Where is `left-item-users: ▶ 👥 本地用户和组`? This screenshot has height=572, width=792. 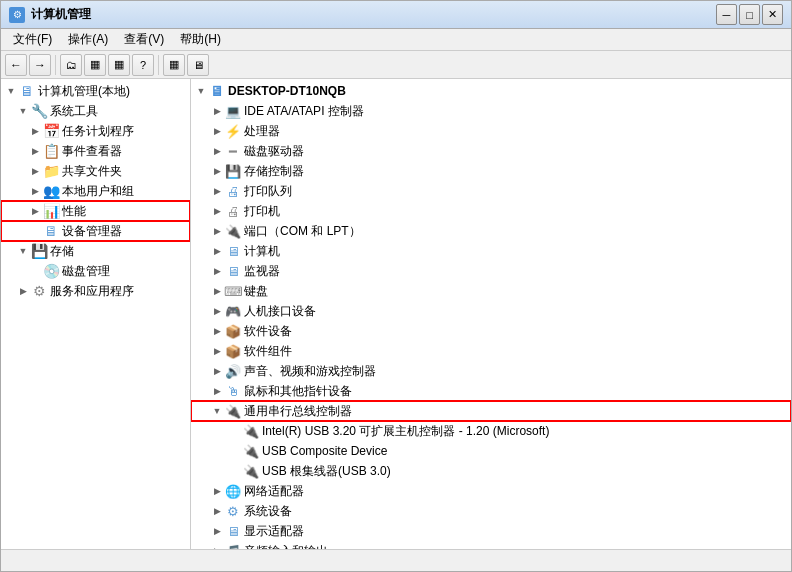
left-item-users: ▶ 👥 本地用户和组 is located at coordinates (96, 191).